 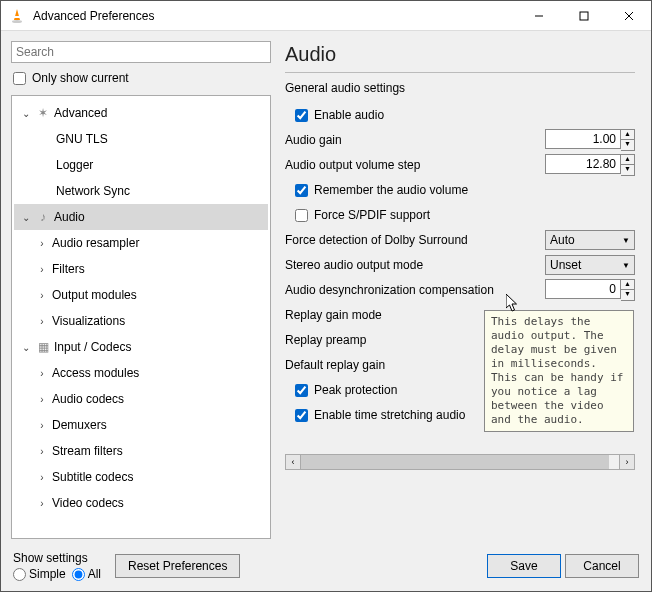 I want to click on tree-item-input-codecs: ⌄ ▦ Input / Codecs, so click(x=141, y=347).